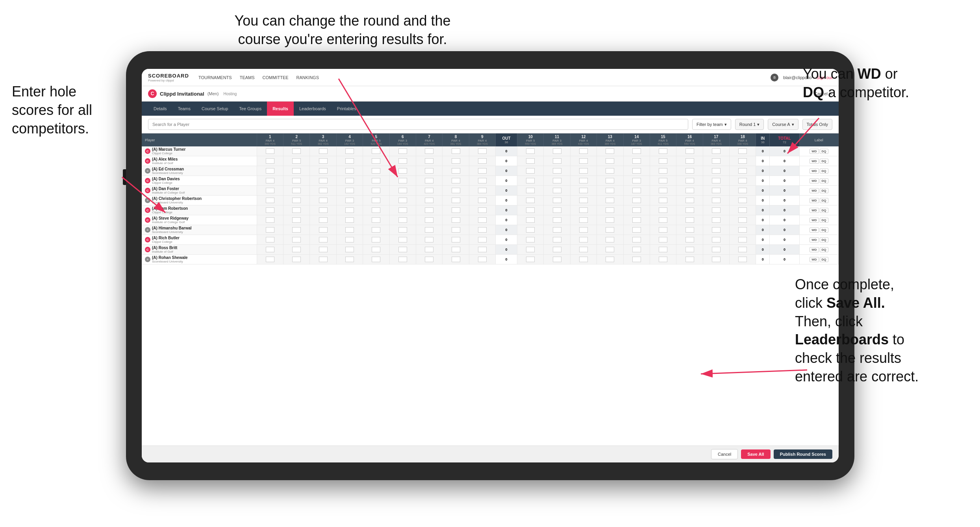 The width and height of the screenshot is (980, 527). I want to click on totals-only-btn: Totals Only, so click(817, 124).